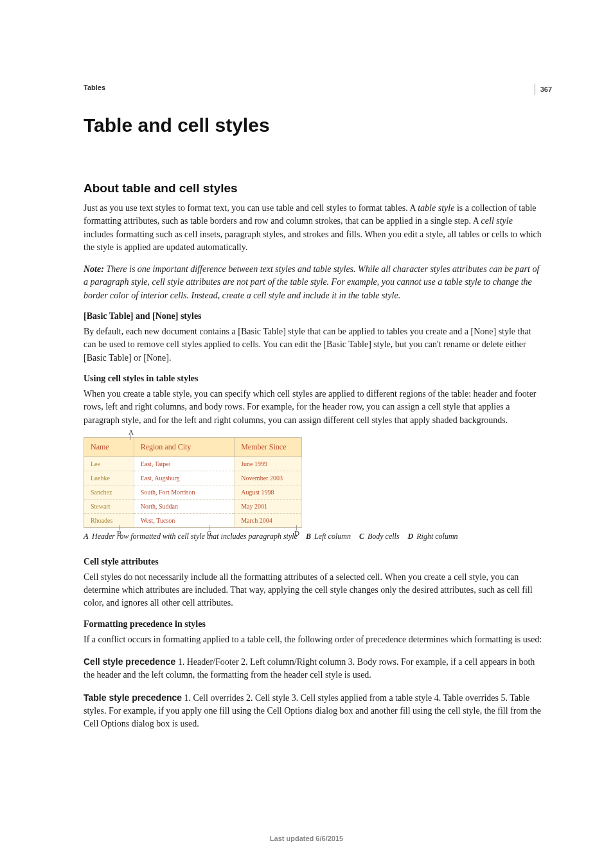  Describe the element at coordinates (362, 536) in the screenshot. I see `caption-c-label: C` at that location.